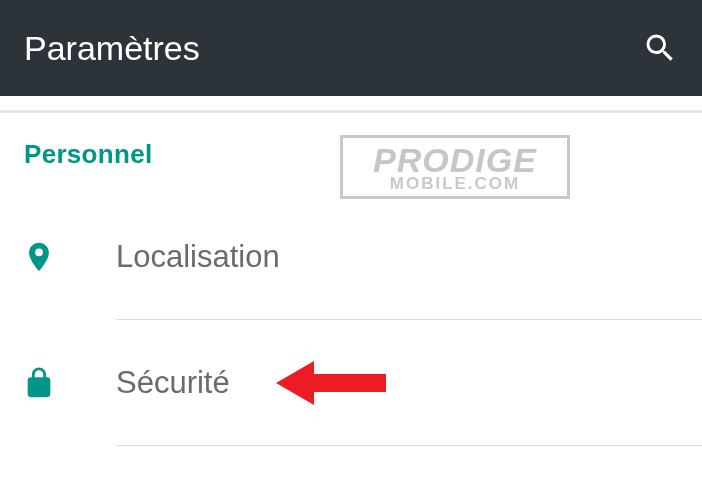 Image resolution: width=702 pixels, height=500 pixels. Describe the element at coordinates (69, 257) in the screenshot. I see `location-pin-icon` at that location.